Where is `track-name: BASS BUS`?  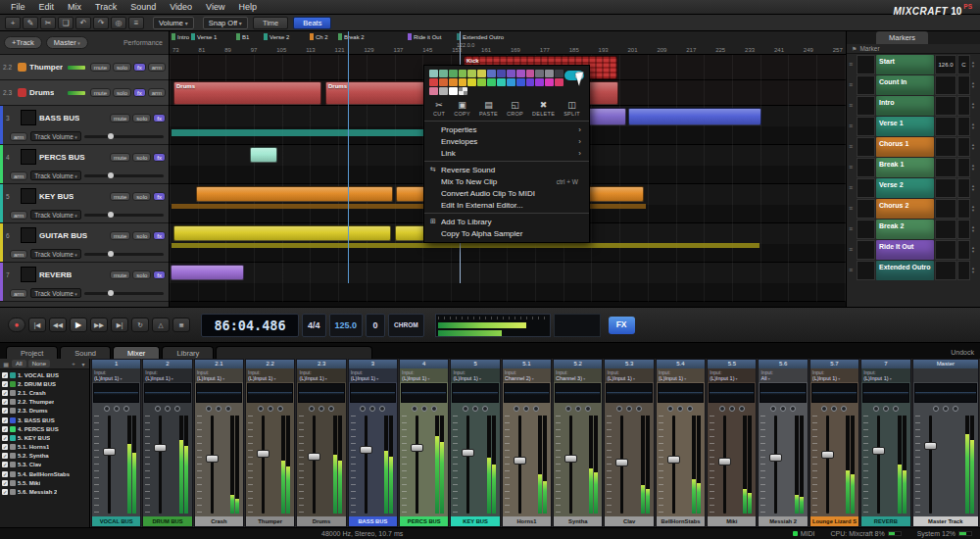 track-name: BASS BUS is located at coordinates (59, 118).